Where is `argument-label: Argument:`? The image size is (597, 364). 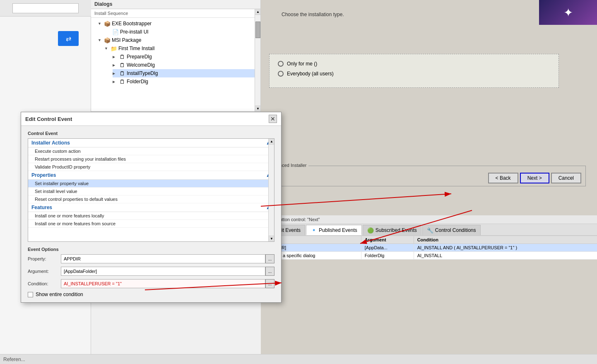
argument-label: Argument: is located at coordinates (44, 271).